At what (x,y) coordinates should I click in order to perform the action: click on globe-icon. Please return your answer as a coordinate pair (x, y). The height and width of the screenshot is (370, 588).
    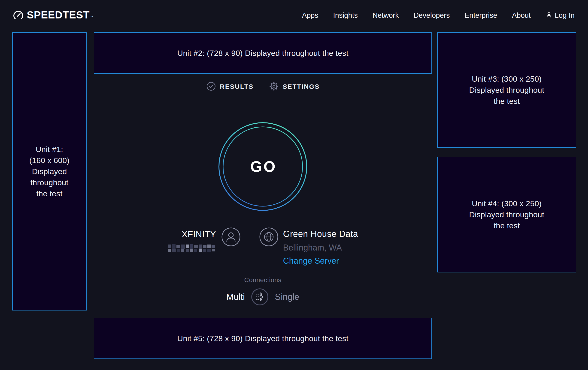
    Looking at the image, I should click on (269, 238).